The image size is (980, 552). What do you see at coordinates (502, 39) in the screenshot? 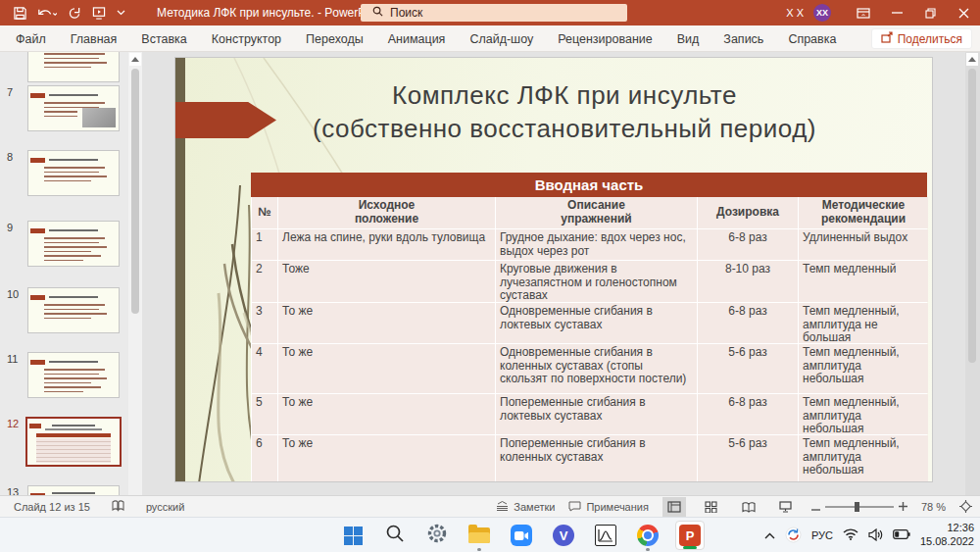
I see `ribbon-tab-7: Слайд-шоу` at bounding box center [502, 39].